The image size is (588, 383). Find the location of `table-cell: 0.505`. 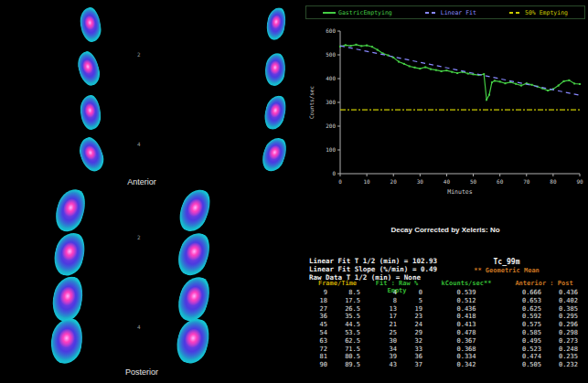

table-cell: 0.505 is located at coordinates (526, 366).